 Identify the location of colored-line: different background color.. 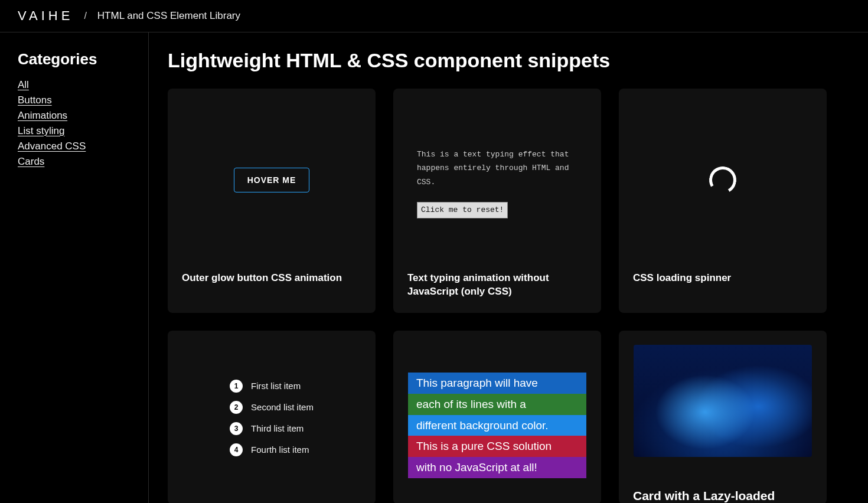
(497, 426).